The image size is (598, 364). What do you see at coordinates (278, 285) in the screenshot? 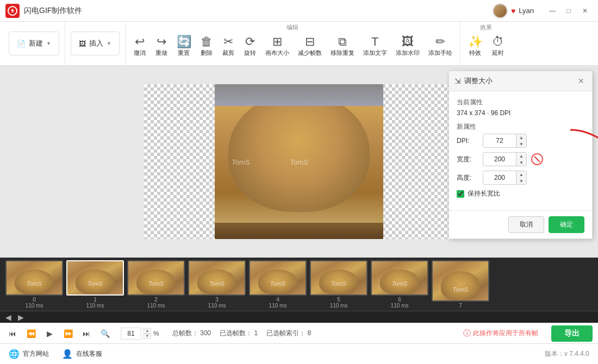
I see `frame-4: TomS 4 110 ms` at bounding box center [278, 285].